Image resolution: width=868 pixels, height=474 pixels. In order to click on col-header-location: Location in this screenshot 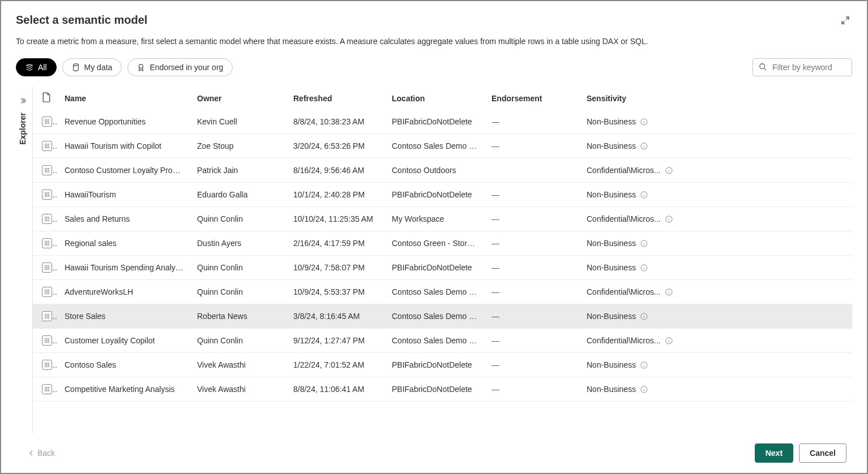, I will do `click(435, 98)`.